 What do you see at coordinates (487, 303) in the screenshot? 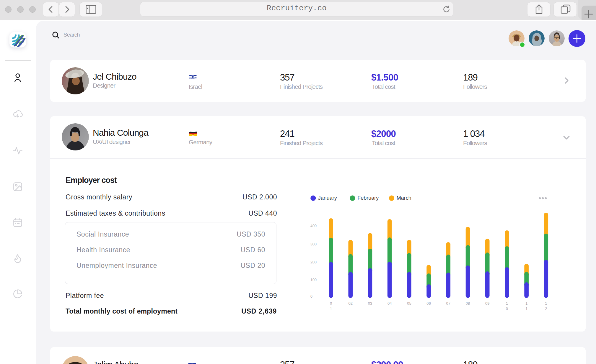
I see `svg-text: 09` at bounding box center [487, 303].